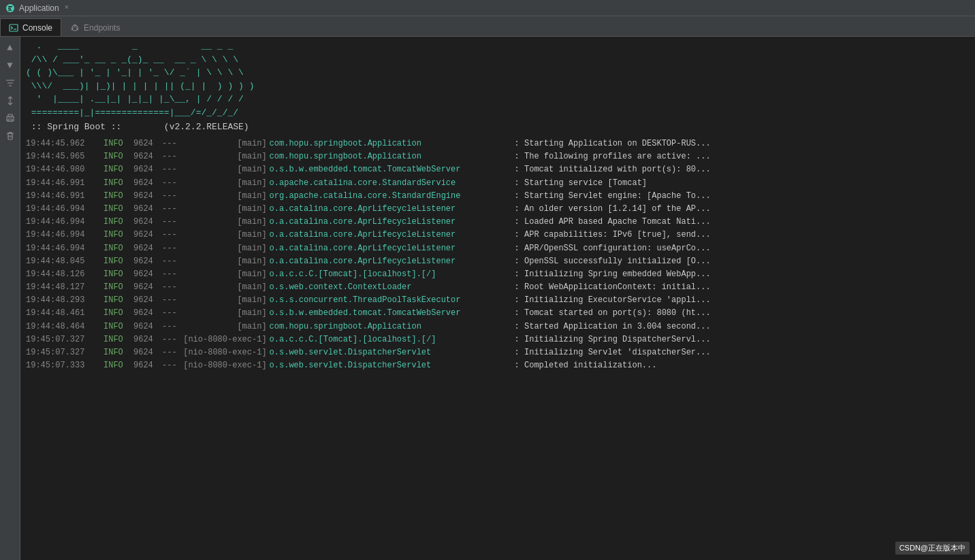  I want to click on endpoints-icon, so click(75, 28).